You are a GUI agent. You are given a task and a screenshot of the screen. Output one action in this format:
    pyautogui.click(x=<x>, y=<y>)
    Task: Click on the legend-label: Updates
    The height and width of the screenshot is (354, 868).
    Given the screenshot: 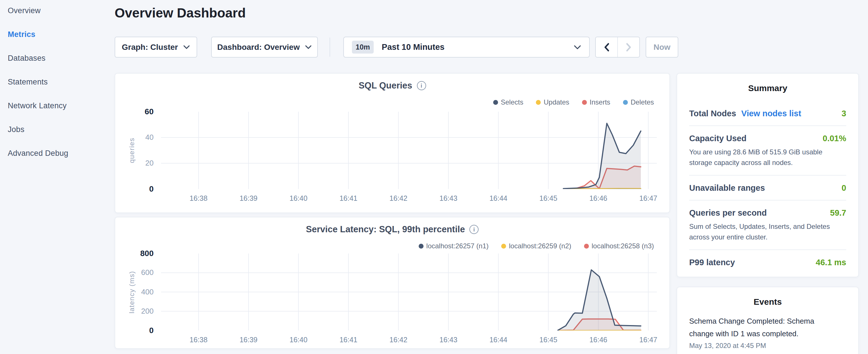 What is the action you would take?
    pyautogui.click(x=556, y=102)
    